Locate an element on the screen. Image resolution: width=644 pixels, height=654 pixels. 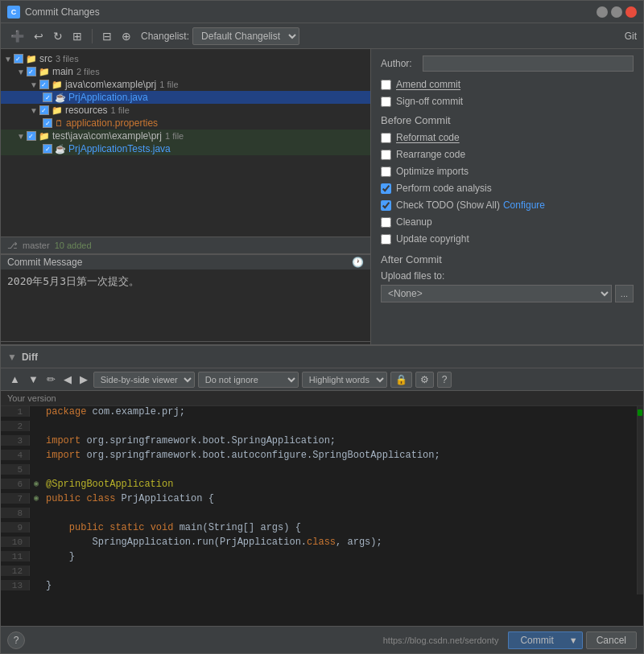
maximize-button is located at coordinates (617, 12).